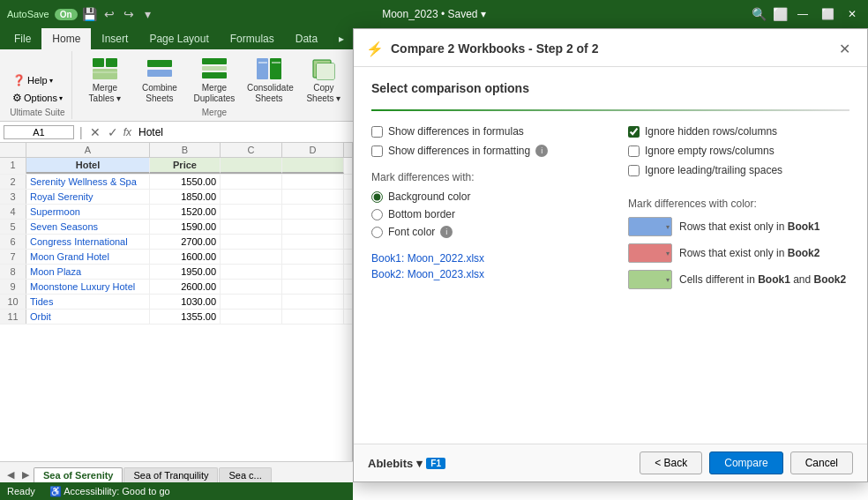  Describe the element at coordinates (88, 197) in the screenshot. I see `hotel-name-cell: Royal Serenity` at that location.